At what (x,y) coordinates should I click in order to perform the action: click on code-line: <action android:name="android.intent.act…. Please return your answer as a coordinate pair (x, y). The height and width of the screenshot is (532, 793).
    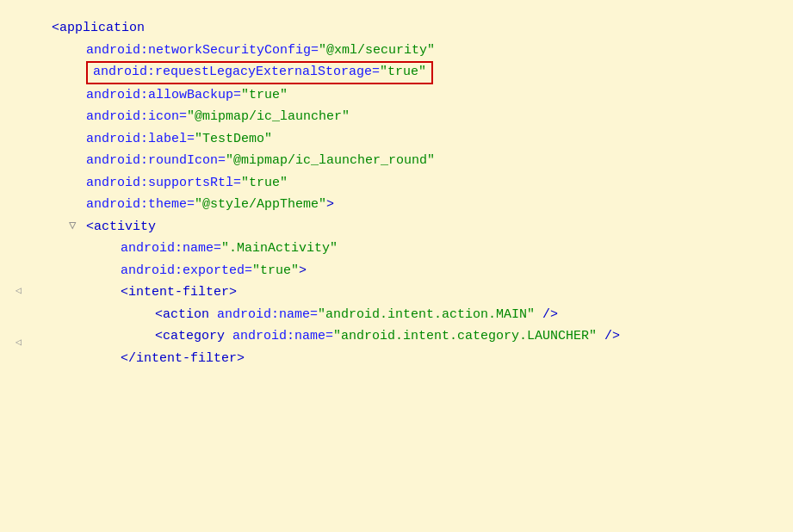
    Looking at the image, I should click on (413, 315).